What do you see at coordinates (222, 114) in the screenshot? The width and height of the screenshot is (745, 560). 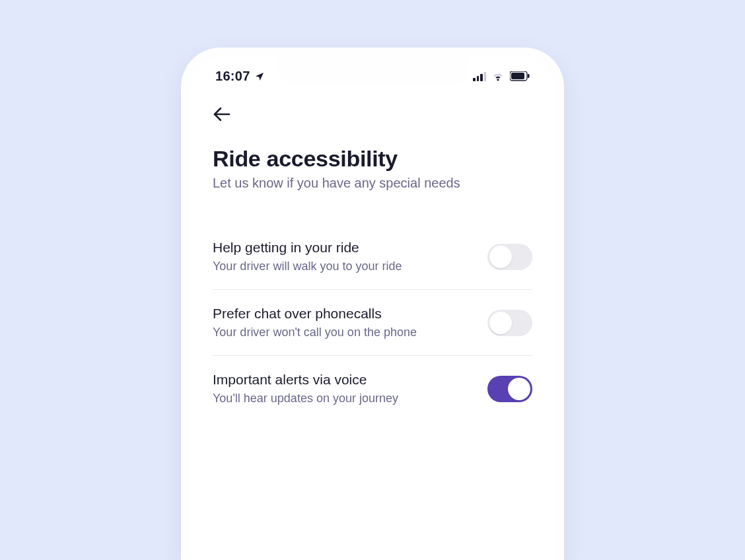 I see `arrow-left-icon` at bounding box center [222, 114].